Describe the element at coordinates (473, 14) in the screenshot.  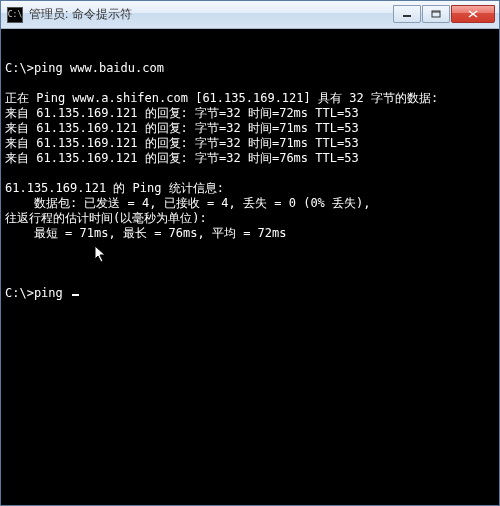
I see `close-icon` at that location.